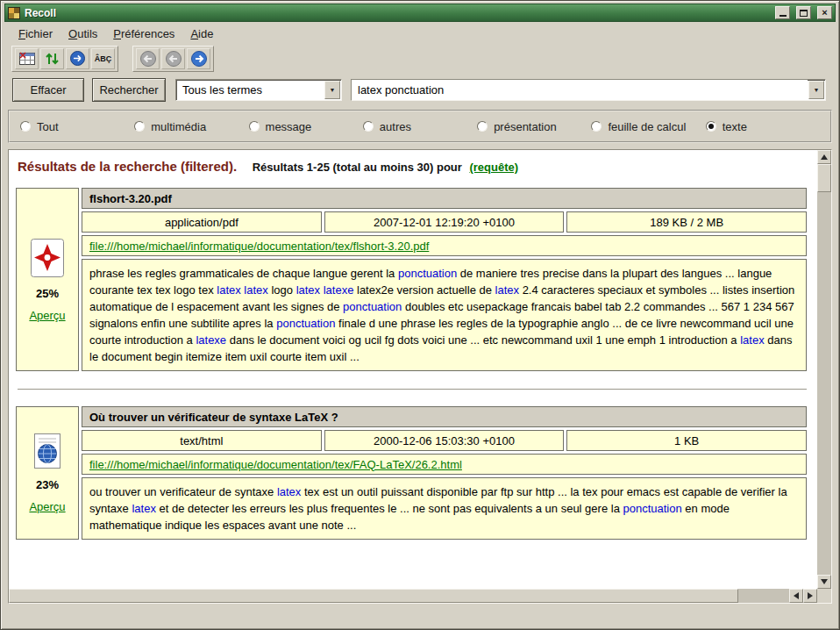 This screenshot has height=630, width=840. I want to click on titlebar: Recoll ×, so click(420, 12).